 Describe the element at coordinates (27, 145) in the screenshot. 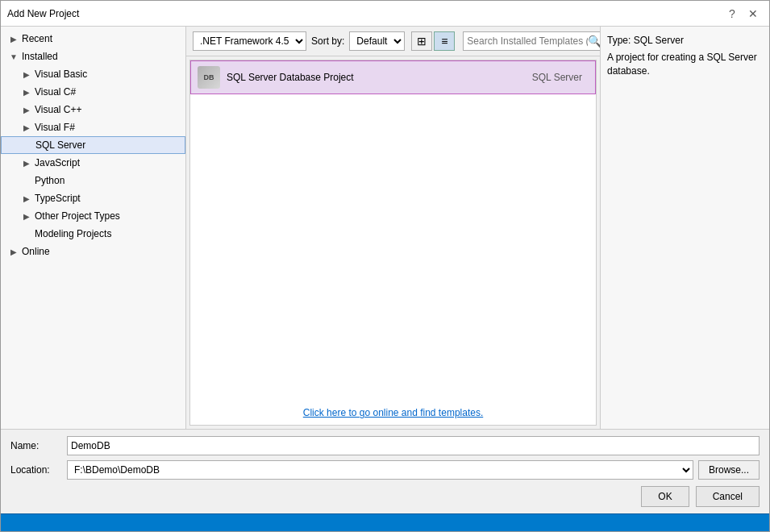

I see `arrow-icon-sql-server` at that location.